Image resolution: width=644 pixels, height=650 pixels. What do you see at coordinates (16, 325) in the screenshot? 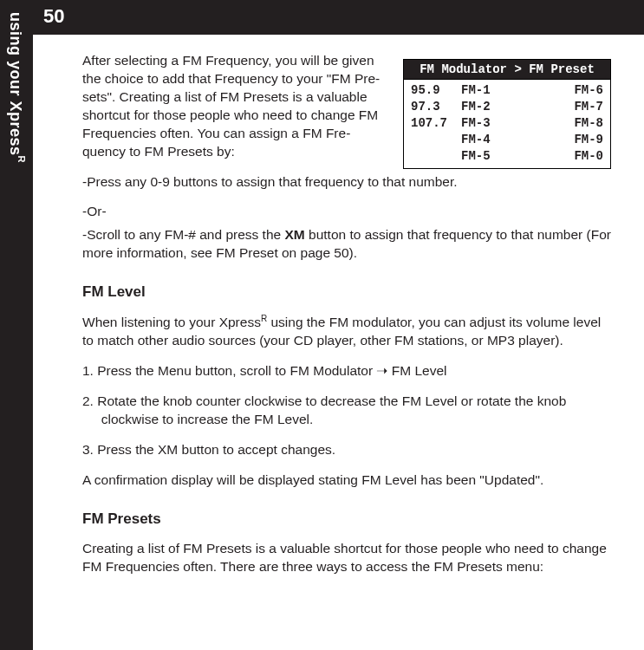
I see `sidebar: using your XpressR` at bounding box center [16, 325].